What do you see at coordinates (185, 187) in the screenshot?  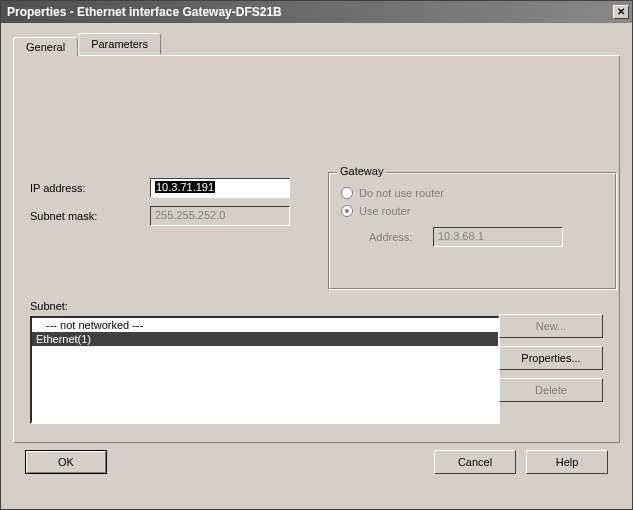 I see `ip-address-value: 10.3.71.191` at bounding box center [185, 187].